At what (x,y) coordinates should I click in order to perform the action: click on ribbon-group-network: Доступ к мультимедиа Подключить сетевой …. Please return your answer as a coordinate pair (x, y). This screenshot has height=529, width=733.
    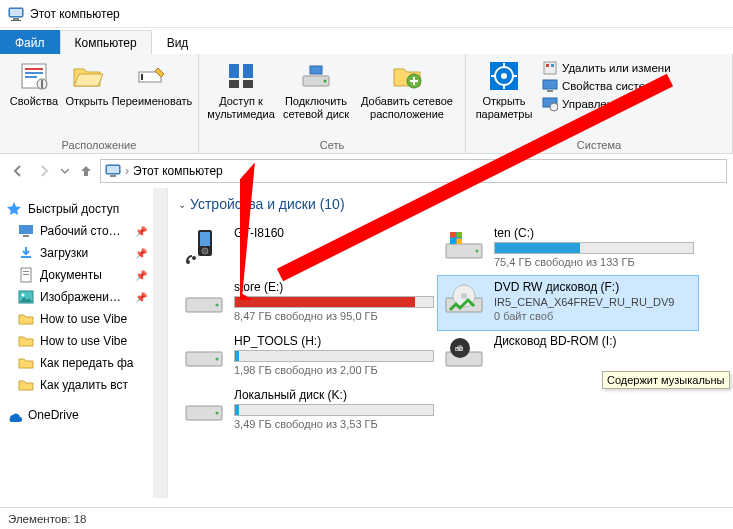
    Looking at the image, I should click on (332, 104).